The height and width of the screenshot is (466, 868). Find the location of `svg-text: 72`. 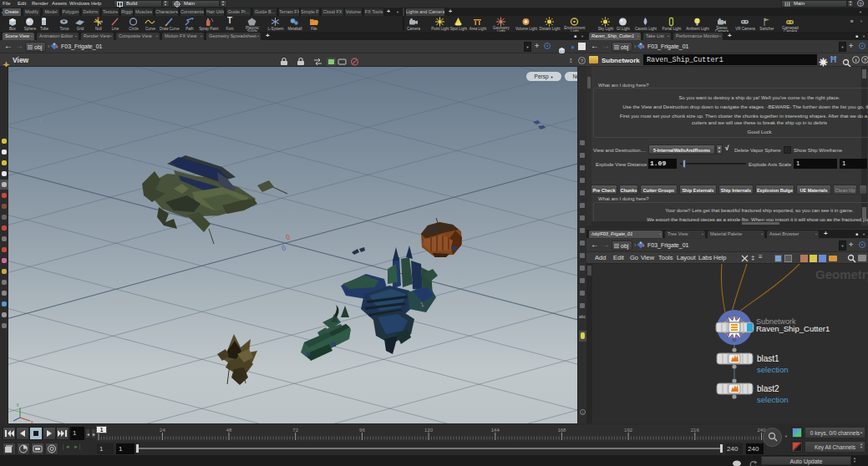

svg-text: 72 is located at coordinates (296, 430).